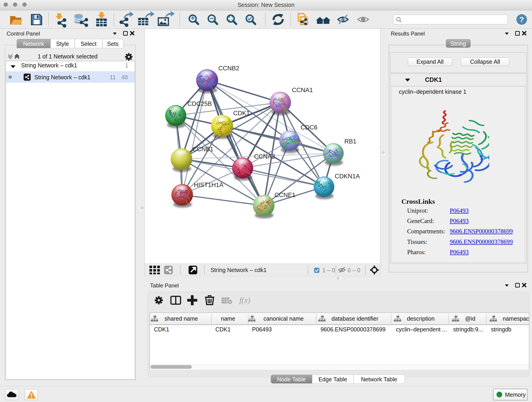  I want to click on svg-text: CCNB2, so click(229, 68).